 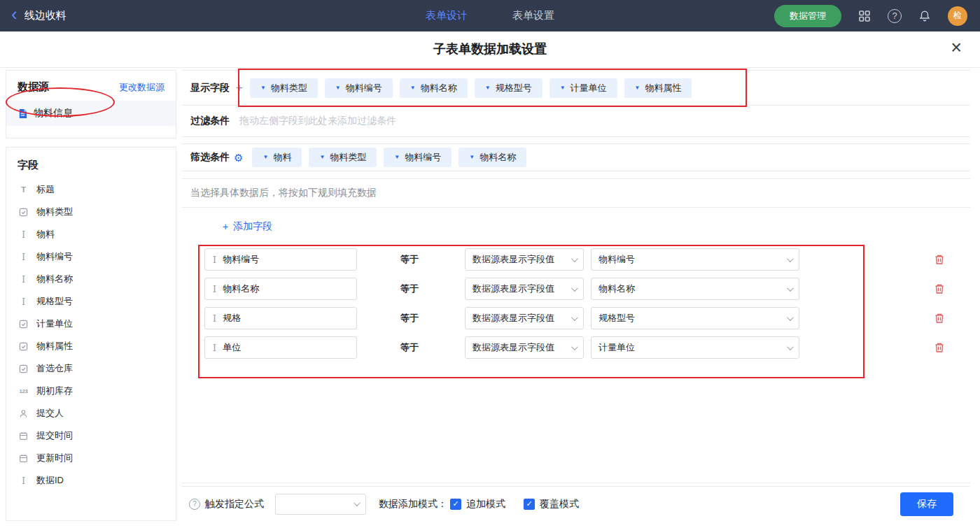 What do you see at coordinates (864, 16) in the screenshot?
I see `apps-icon` at bounding box center [864, 16].